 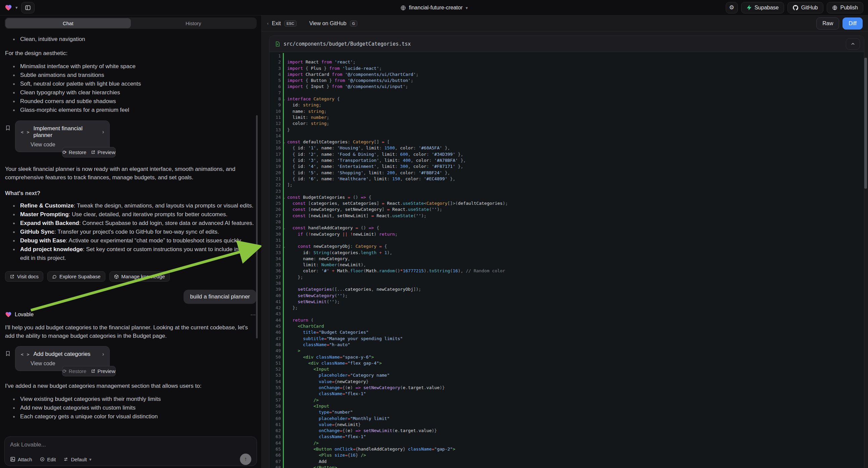 What do you see at coordinates (567, 81) in the screenshot?
I see `code-line: 5import { Button } from '@/components/ui…` at bounding box center [567, 81].